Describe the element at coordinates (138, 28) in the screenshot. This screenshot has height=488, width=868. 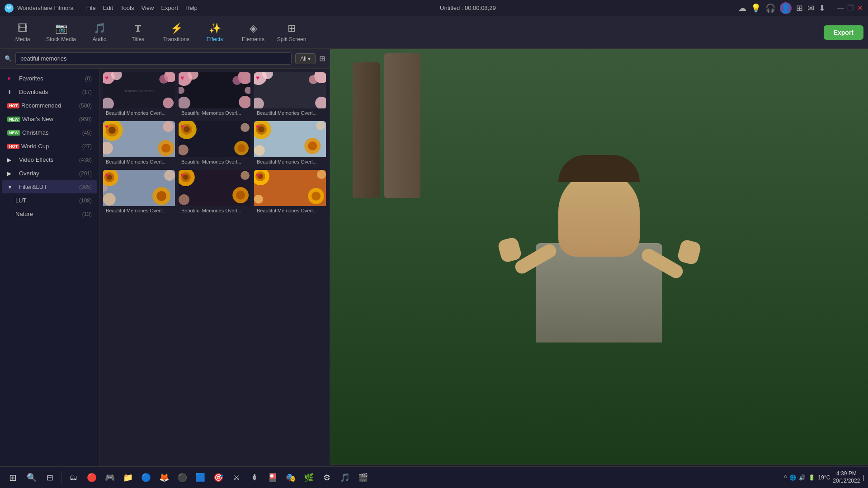
I see `titles-icon: T` at that location.